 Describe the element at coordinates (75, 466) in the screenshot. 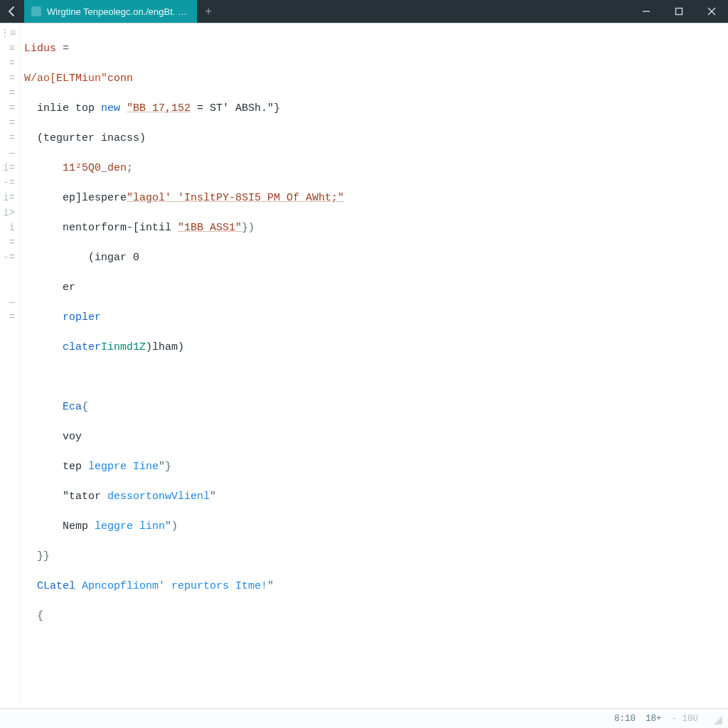

I see `code-token: tep` at that location.